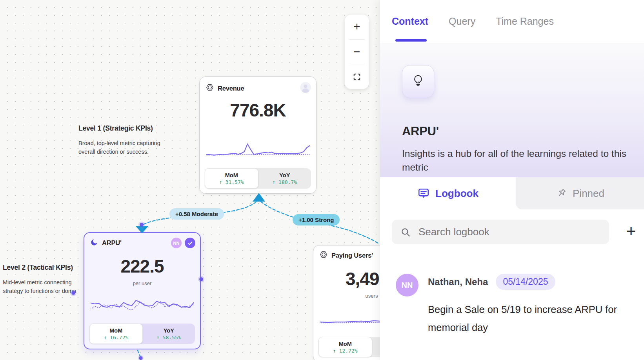 The image size is (644, 360). What do you see at coordinates (357, 52) in the screenshot?
I see `canvas-zoom-toolbar: + −` at bounding box center [357, 52].